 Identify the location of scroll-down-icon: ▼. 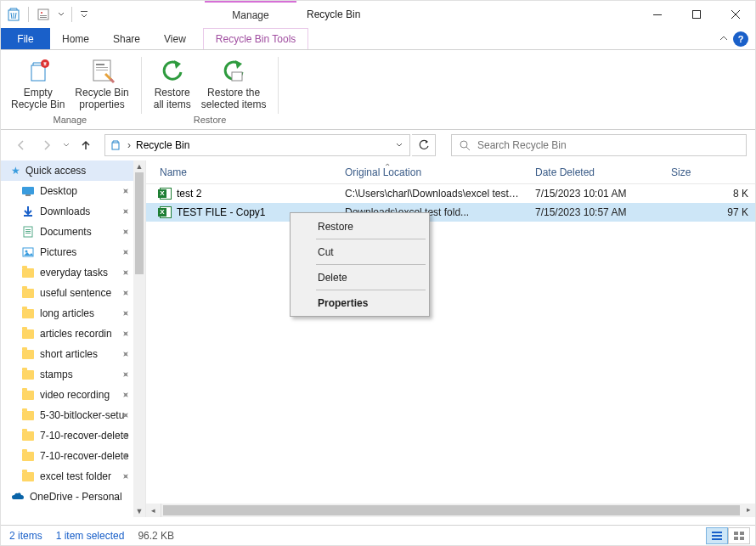
(139, 511).